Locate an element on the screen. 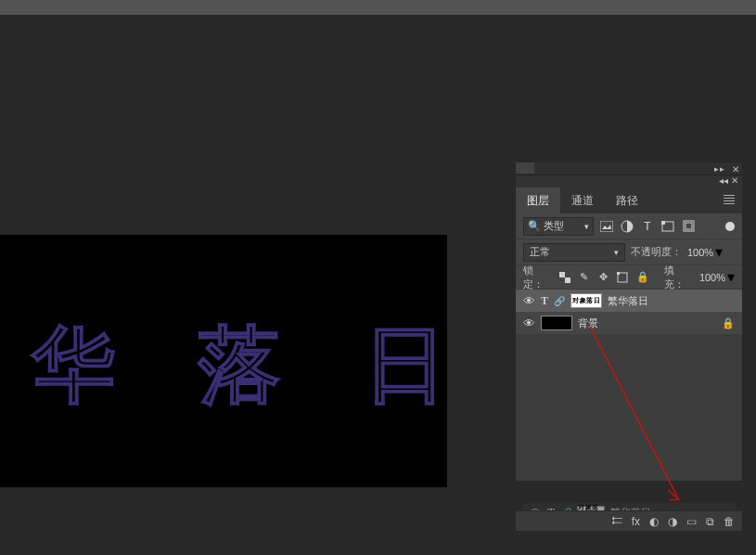  panel-dock-gap is located at coordinates (629, 182).